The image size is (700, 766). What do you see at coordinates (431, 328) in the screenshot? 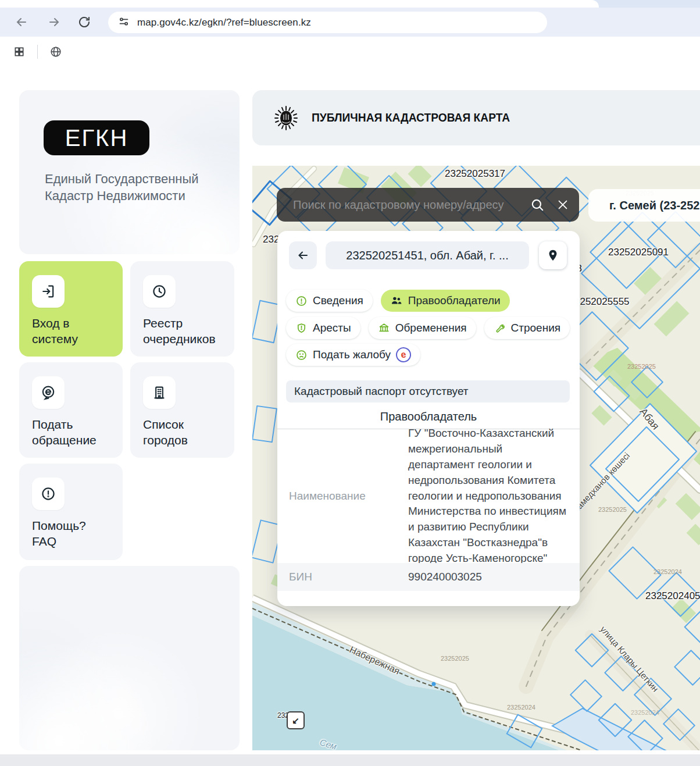
I see `tab-label: Обременения` at bounding box center [431, 328].